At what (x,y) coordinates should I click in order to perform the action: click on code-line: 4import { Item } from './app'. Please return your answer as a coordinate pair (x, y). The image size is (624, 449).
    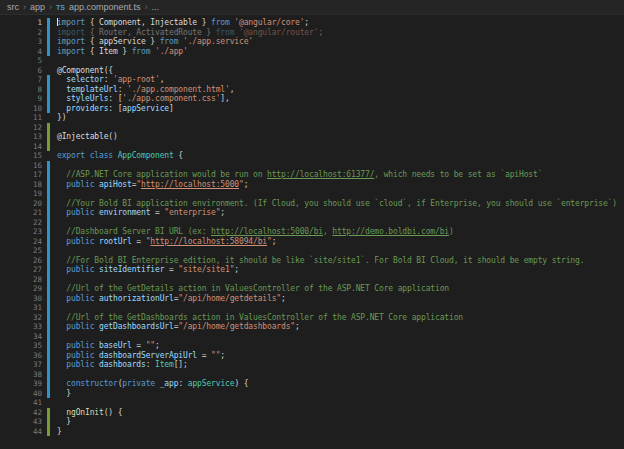
    Looking at the image, I should click on (312, 52).